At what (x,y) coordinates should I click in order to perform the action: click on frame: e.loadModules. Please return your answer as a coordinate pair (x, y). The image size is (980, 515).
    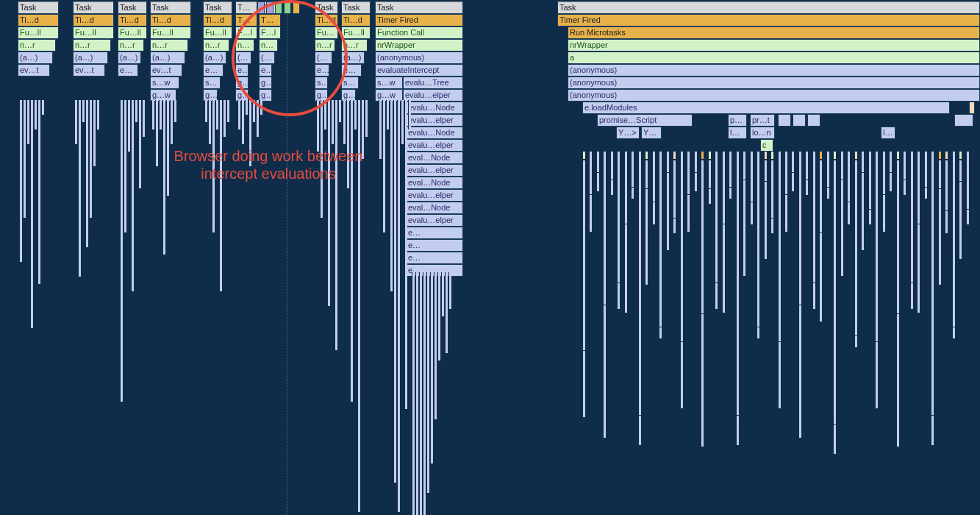
    Looking at the image, I should click on (766, 107).